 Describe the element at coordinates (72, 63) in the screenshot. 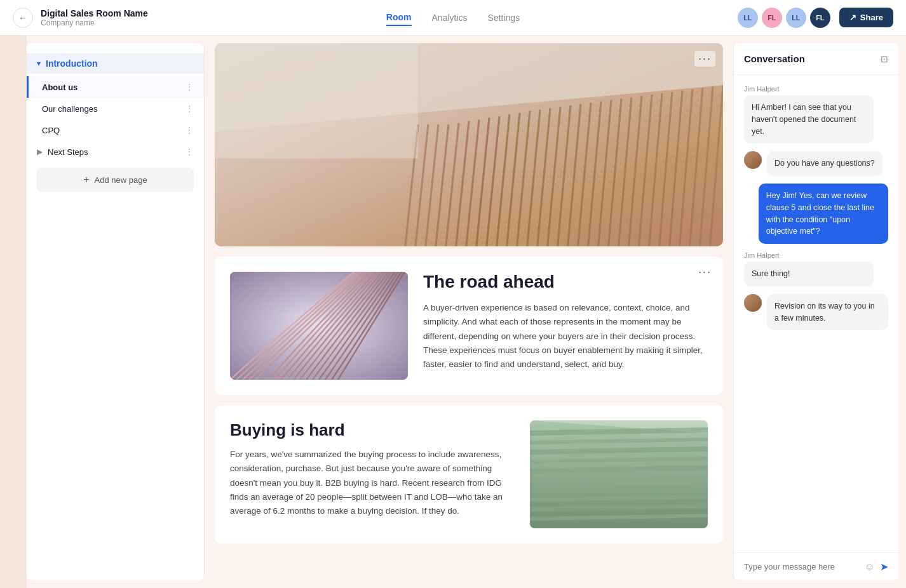

I see `sidebar-introduction-label: Introduction` at that location.